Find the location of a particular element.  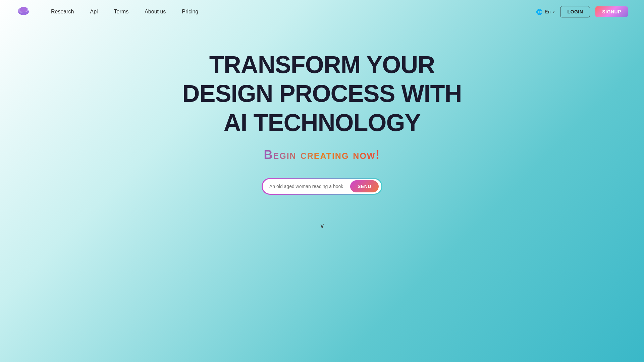

hero-title-line1: Transform your design process with is located at coordinates (322, 79).